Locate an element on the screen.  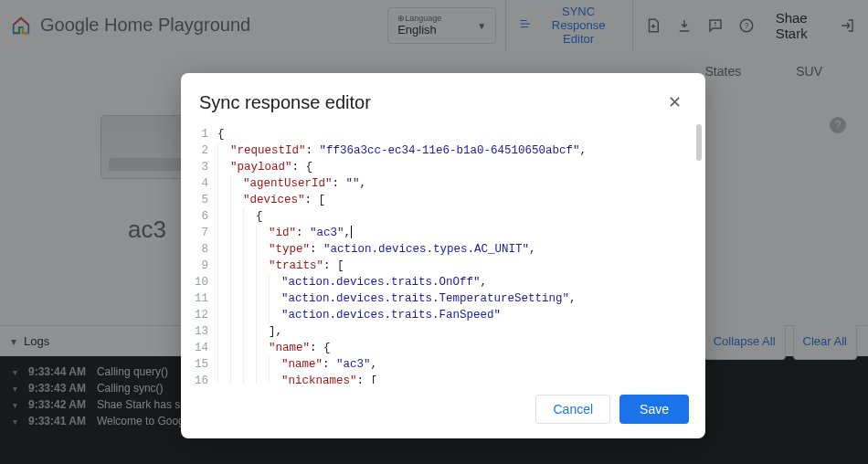
modal-title: Sync response editor is located at coordinates (285, 102).